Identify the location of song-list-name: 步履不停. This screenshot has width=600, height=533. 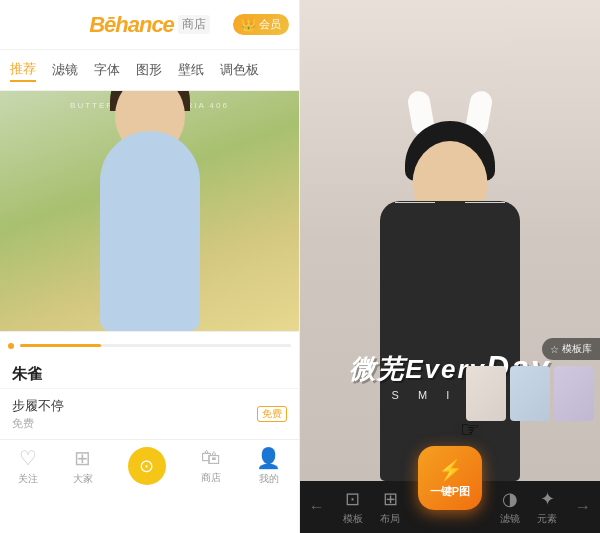
(38, 406).